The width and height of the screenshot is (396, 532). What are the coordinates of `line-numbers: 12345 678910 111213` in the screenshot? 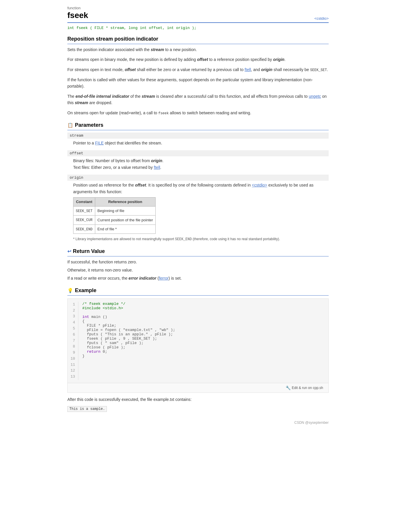 It's located at (73, 341).